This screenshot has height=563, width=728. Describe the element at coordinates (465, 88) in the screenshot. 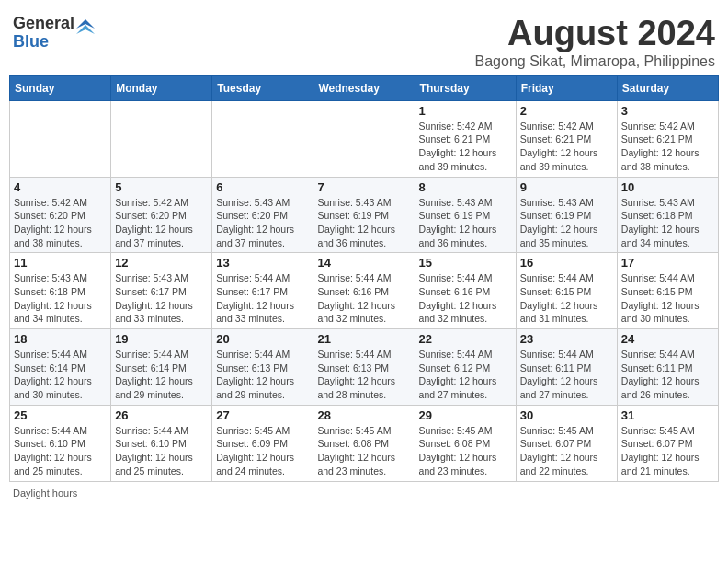

I see `weekday-header-thursday: Thursday` at that location.